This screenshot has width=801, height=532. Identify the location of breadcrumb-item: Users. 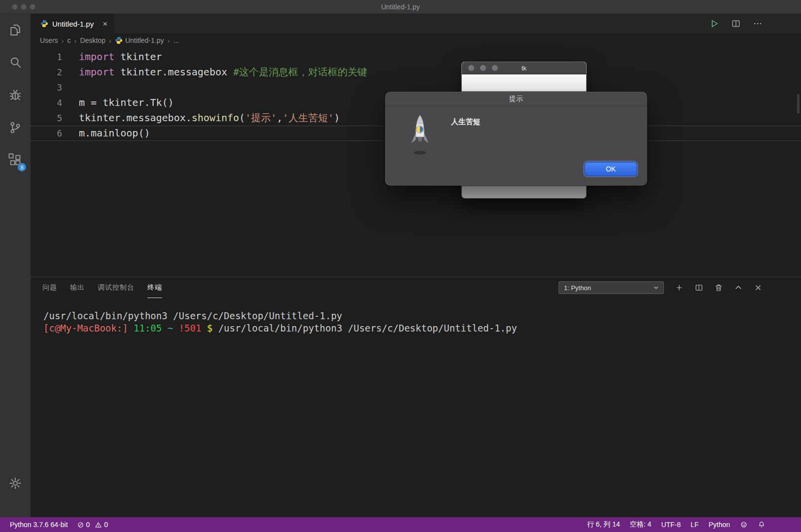
(49, 40).